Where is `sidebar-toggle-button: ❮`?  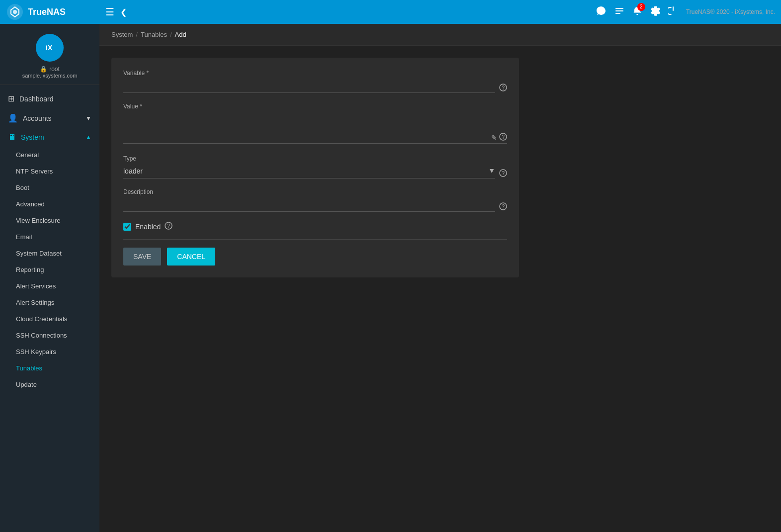
sidebar-toggle-button: ❮ is located at coordinates (123, 12).